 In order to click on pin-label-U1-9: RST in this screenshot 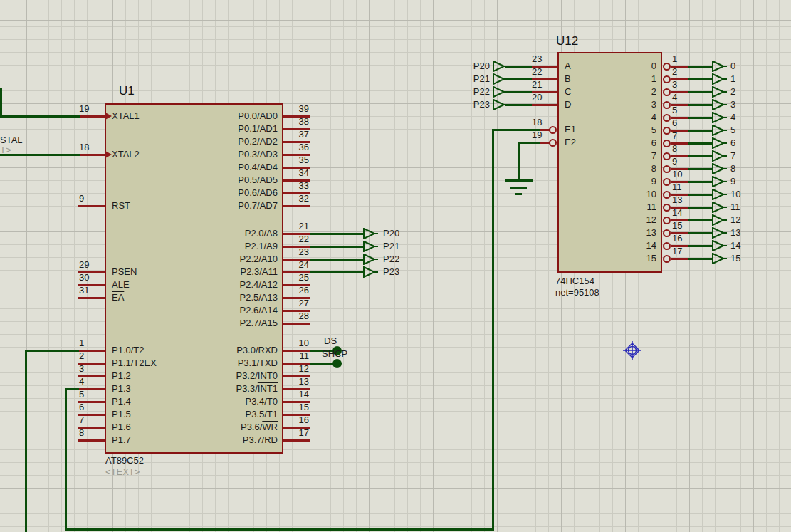, I will do `click(121, 206)`.